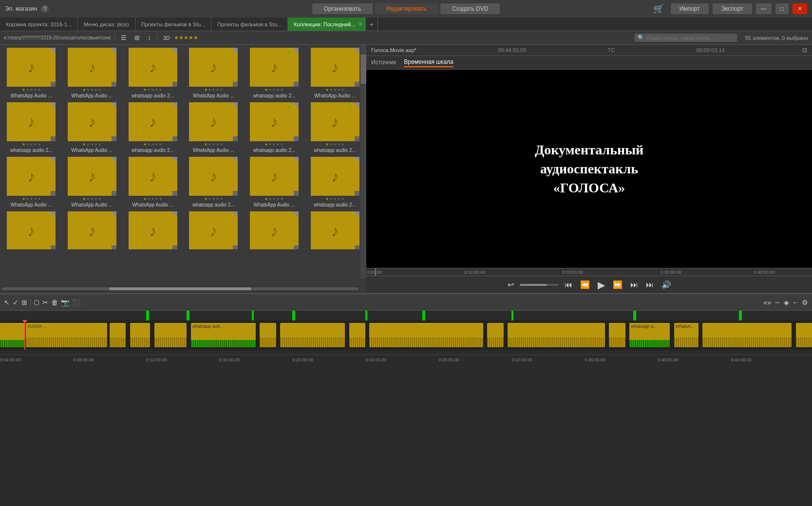  I want to click on tl-btn-arrow-left: ←, so click(795, 302).